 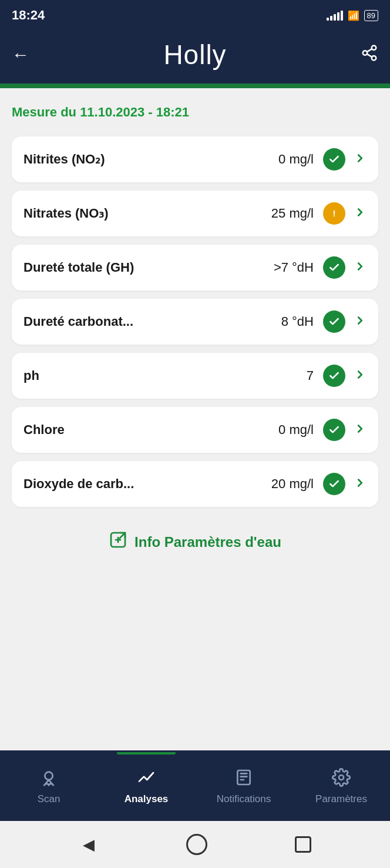 I want to click on param-value: 7, so click(x=310, y=376).